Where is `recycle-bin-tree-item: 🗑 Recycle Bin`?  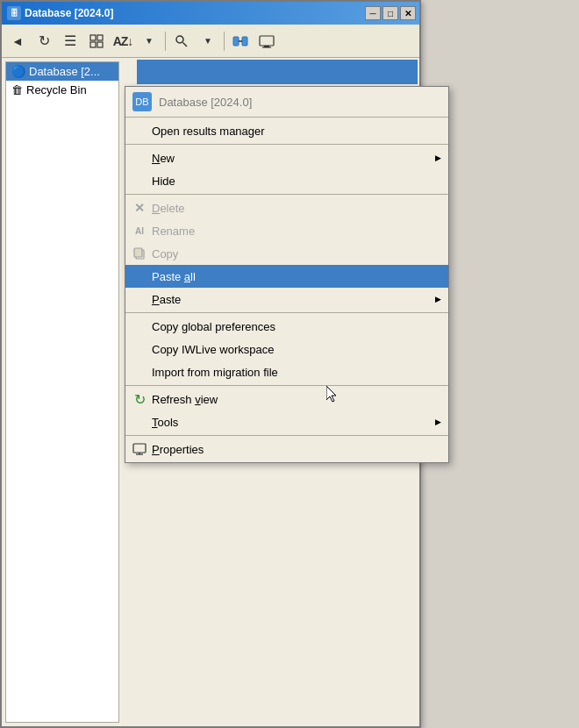
recycle-bin-tree-item: 🗑 Recycle Bin is located at coordinates (62, 89).